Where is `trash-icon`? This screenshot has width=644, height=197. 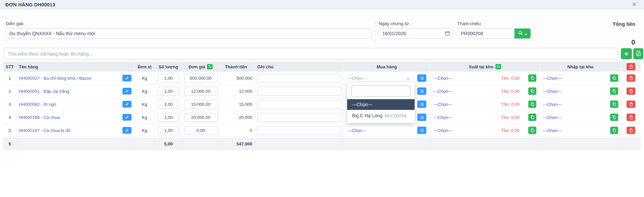
trash-icon is located at coordinates (631, 67).